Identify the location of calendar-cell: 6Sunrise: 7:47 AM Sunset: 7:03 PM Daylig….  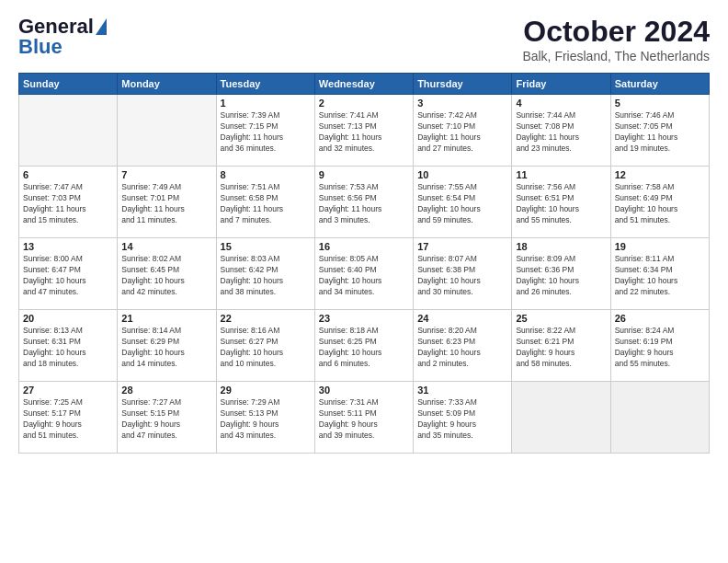
(68, 202).